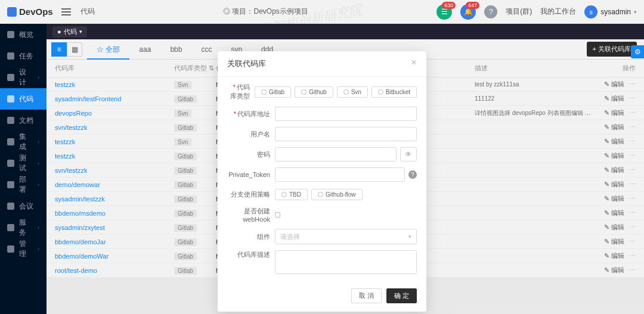  What do you see at coordinates (366, 296) in the screenshot?
I see `cancel-button: 取 消` at bounding box center [366, 296].